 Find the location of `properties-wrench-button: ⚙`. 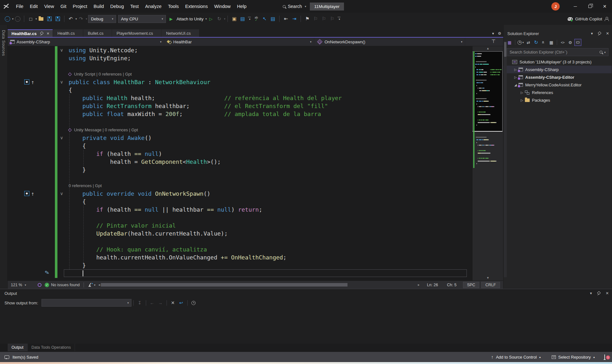

properties-wrench-button: ⚙ is located at coordinates (570, 42).